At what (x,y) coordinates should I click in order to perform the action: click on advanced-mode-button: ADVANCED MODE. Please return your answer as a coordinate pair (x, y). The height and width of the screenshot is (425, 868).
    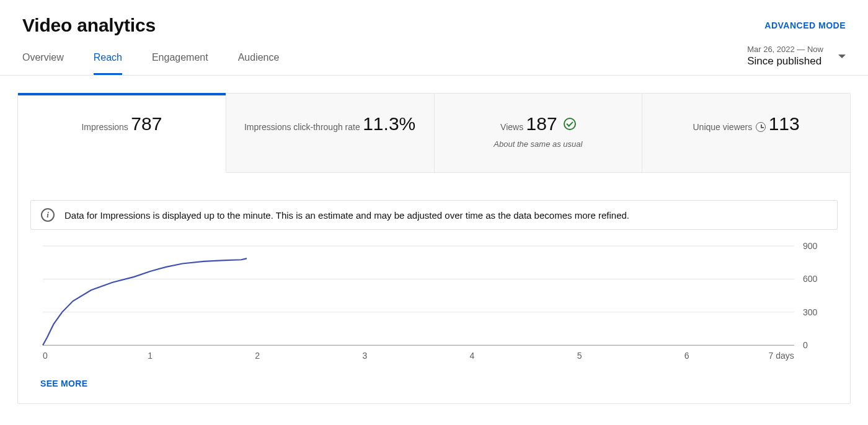
    Looking at the image, I should click on (805, 25).